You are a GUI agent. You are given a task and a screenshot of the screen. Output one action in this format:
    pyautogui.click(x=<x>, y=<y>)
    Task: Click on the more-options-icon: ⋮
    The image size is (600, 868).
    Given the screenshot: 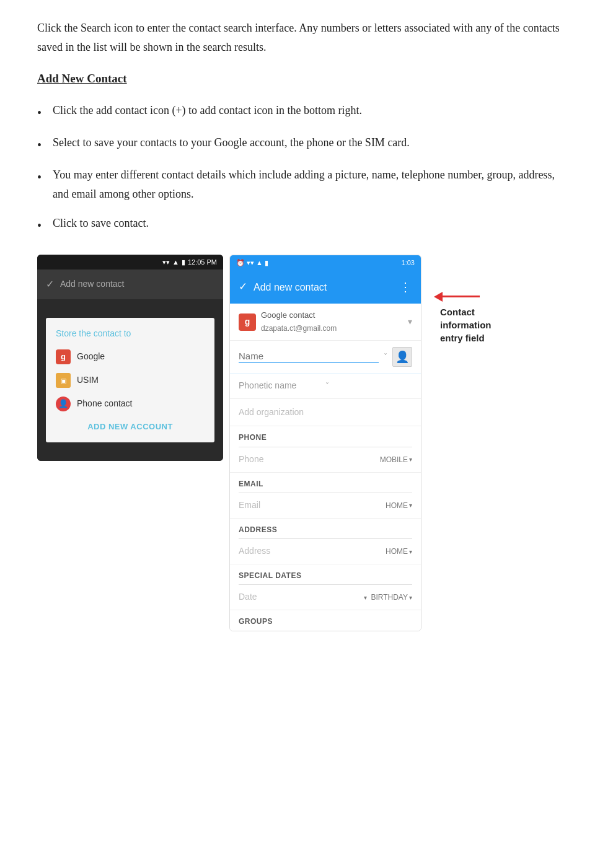 What is the action you would take?
    pyautogui.click(x=405, y=287)
    